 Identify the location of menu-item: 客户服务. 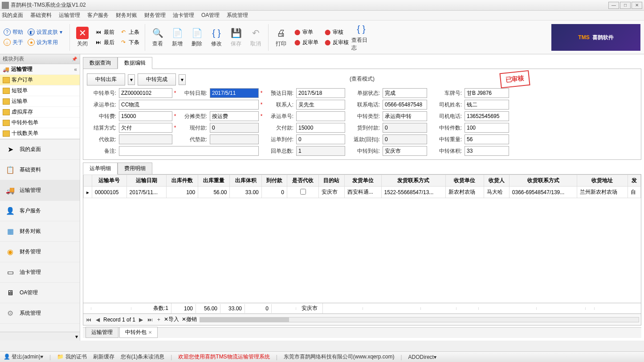
(98, 15).